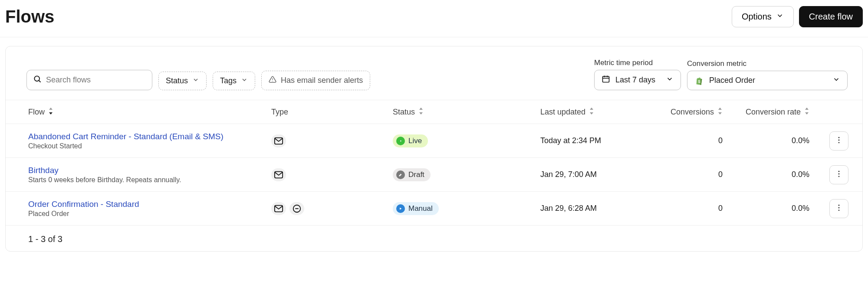  What do you see at coordinates (36, 112) in the screenshot?
I see `col-flow-label: Flow` at bounding box center [36, 112].